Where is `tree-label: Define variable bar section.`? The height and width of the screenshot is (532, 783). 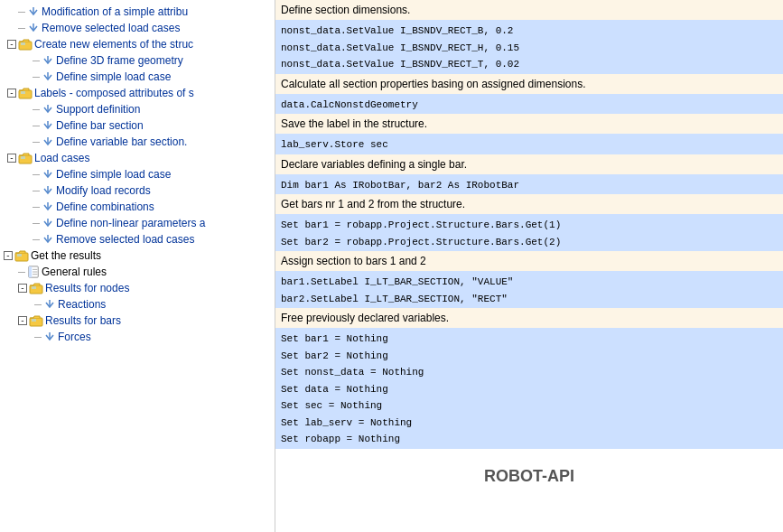 tree-label: Define variable bar section. is located at coordinates (121, 142).